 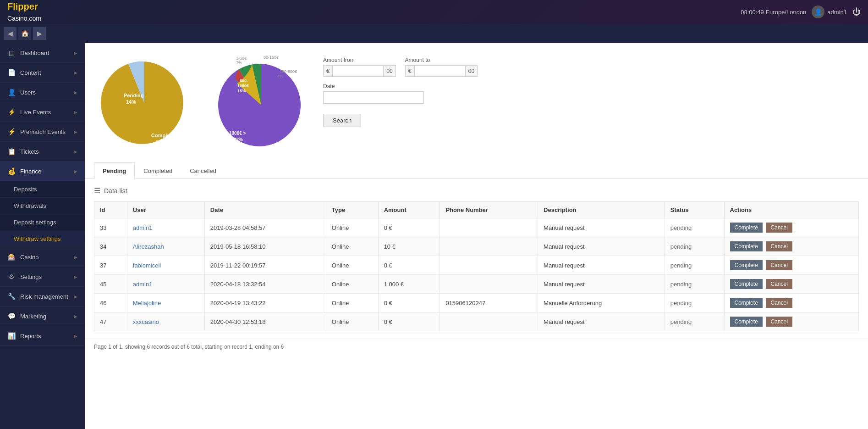 What do you see at coordinates (76, 72) in the screenshot?
I see `content-arrow-icon: ▶` at bounding box center [76, 72].